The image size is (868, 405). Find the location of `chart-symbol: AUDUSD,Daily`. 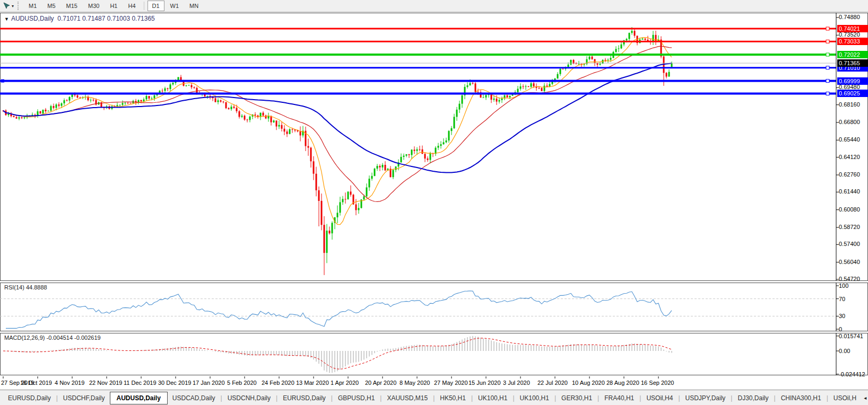

chart-symbol: AUDUSD,Daily is located at coordinates (33, 19).